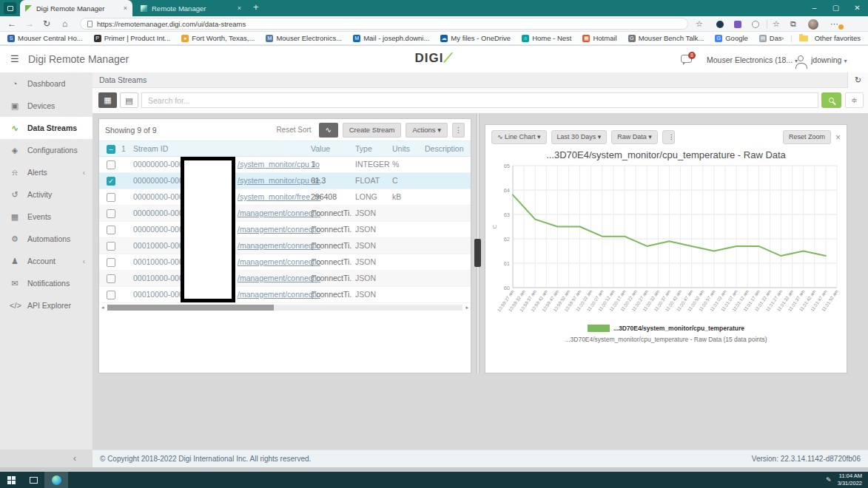 This screenshot has width=868, height=488. Describe the element at coordinates (46, 305) in the screenshot. I see `sidebar-item-api-explorer: </>API Explorer` at that location.